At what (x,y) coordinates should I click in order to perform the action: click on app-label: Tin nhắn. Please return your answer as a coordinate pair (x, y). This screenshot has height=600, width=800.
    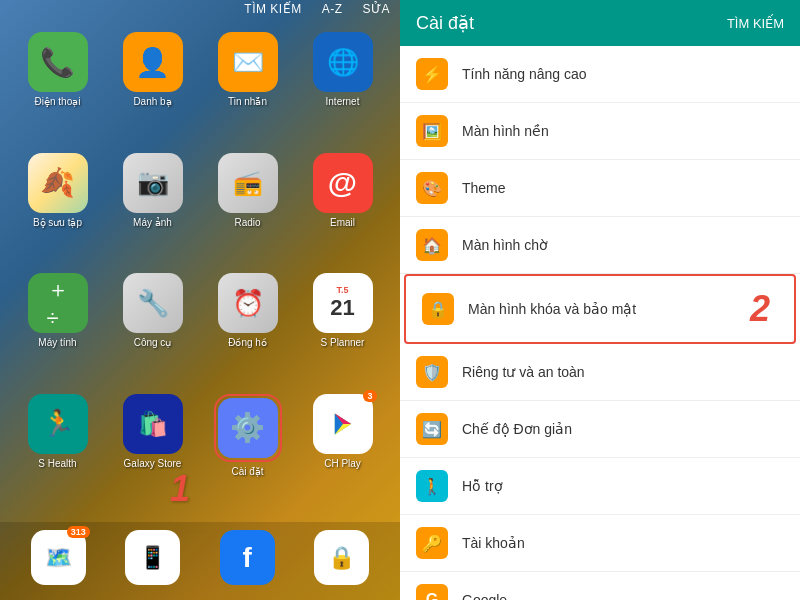
    Looking at the image, I should click on (248, 102).